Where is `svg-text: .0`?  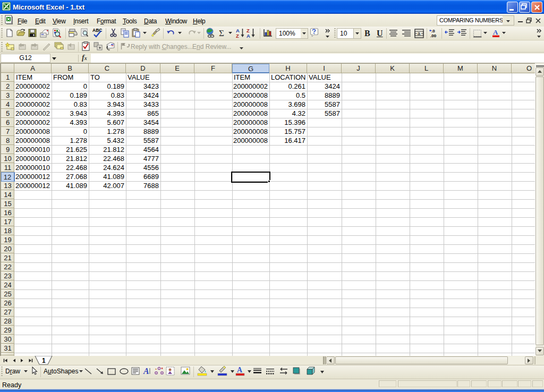
svg-text: .0 is located at coordinates (434, 31).